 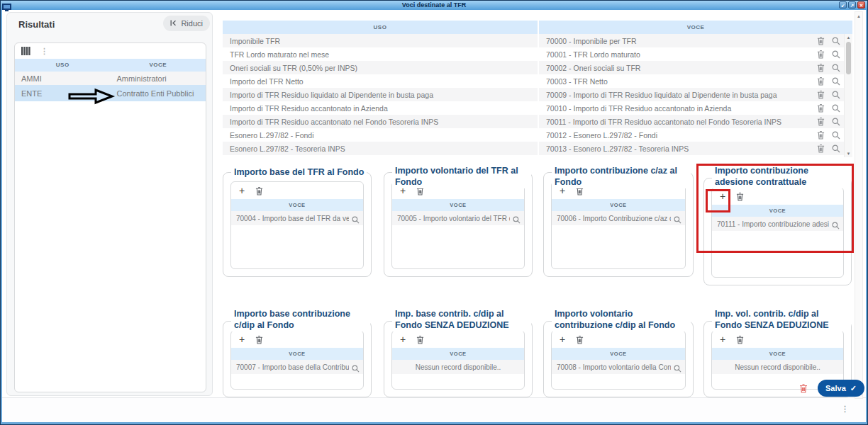 What do you see at coordinates (803, 390) in the screenshot?
I see `delete-all-icon` at bounding box center [803, 390].